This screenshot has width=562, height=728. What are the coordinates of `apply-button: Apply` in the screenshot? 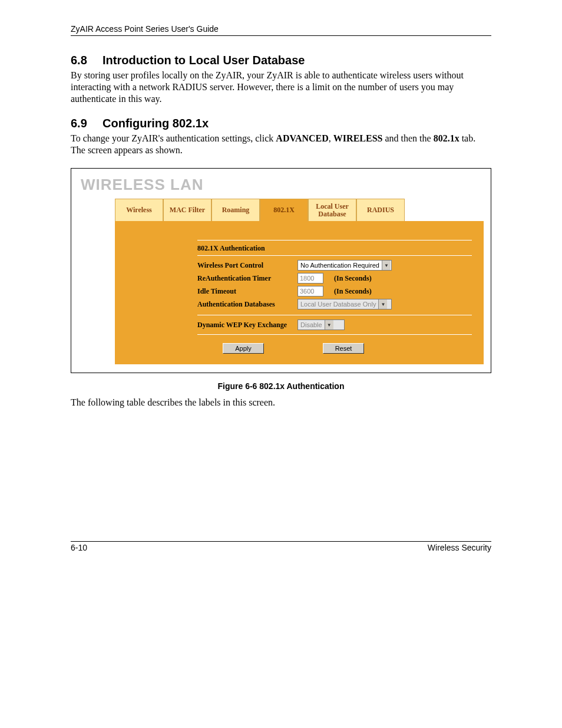 It's located at (243, 348).